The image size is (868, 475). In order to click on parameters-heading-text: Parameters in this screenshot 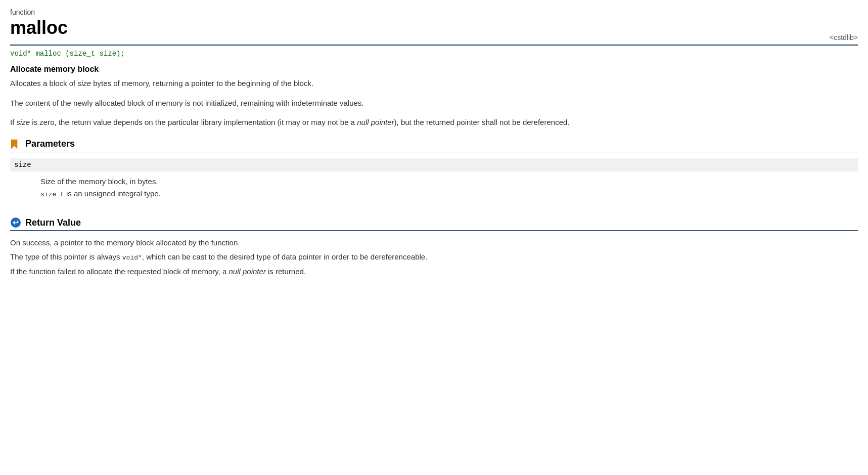, I will do `click(50, 144)`.